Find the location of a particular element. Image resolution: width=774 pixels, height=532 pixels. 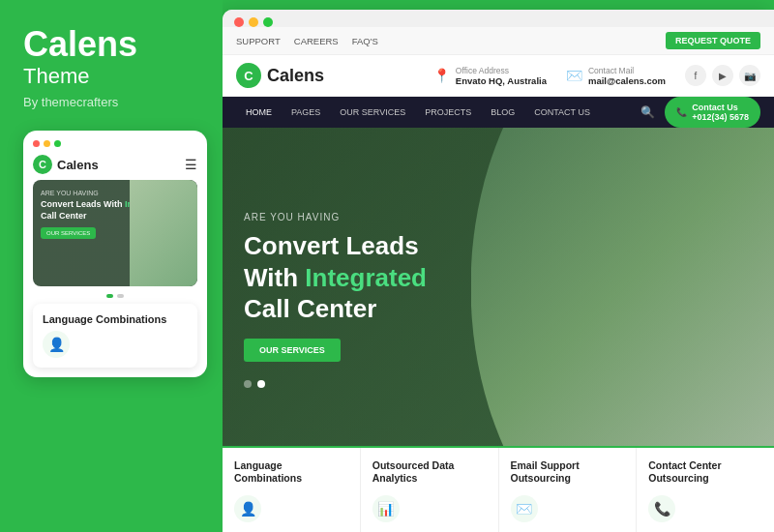

mail-icon: ✉️ is located at coordinates (575, 75).